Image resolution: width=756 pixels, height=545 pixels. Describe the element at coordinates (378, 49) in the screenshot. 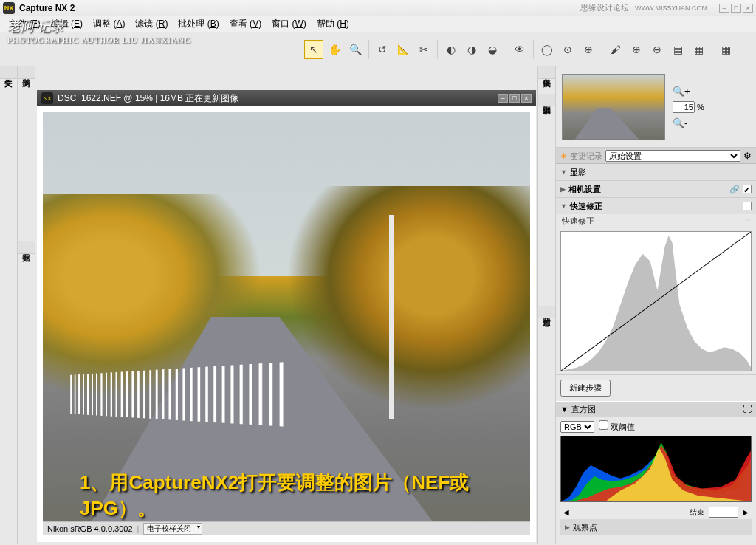

I see `toolbar: 老阿·记录 PHOTOGRAPHIC AUTHOR LIU JIANXIANG …` at that location.